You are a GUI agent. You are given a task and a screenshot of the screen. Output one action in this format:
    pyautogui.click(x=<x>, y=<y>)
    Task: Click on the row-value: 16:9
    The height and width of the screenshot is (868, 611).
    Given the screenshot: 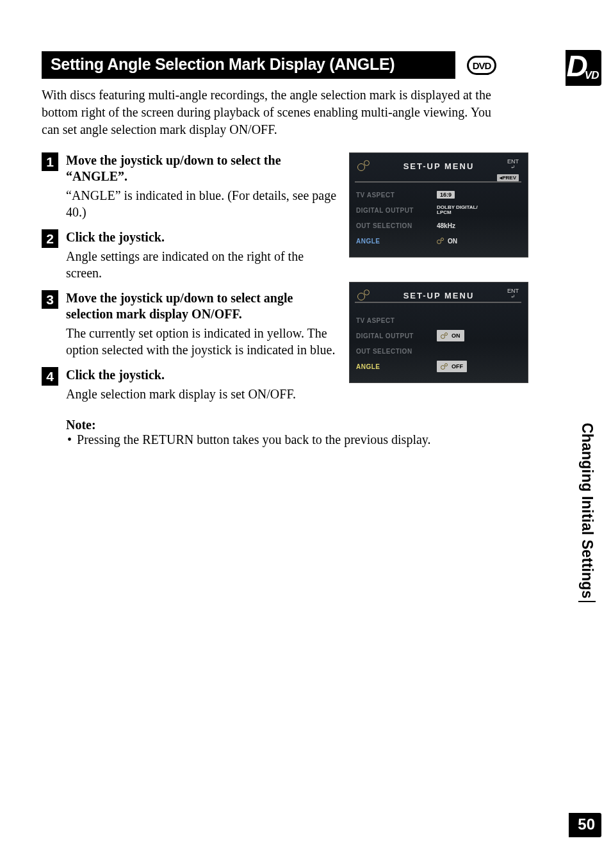 What is the action you would take?
    pyautogui.click(x=446, y=195)
    